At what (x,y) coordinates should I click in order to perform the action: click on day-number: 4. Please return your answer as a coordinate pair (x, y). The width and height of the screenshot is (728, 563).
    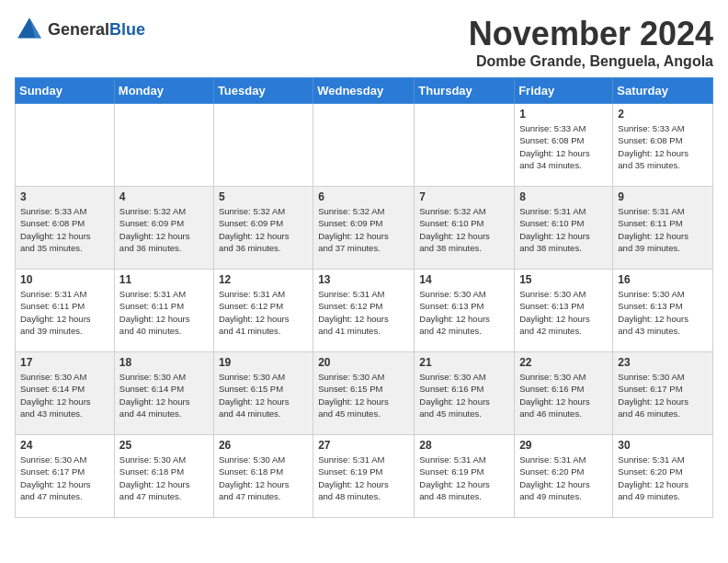
    Looking at the image, I should click on (164, 197).